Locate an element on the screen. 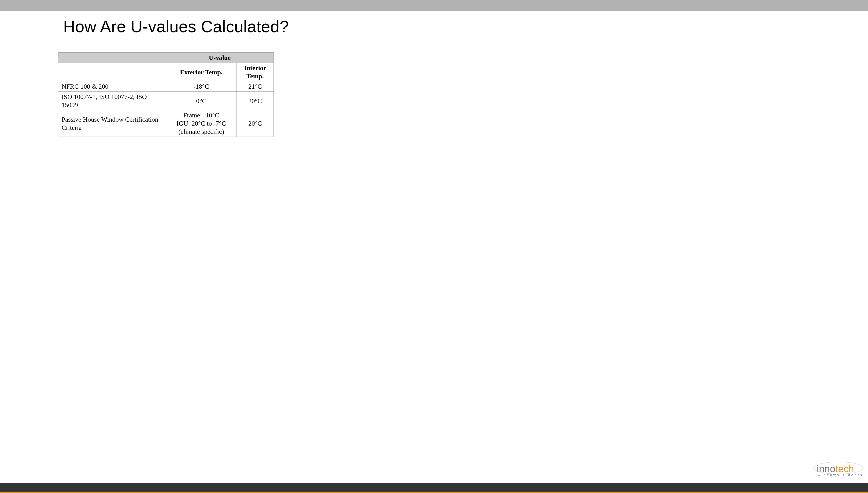  logo-wordmark: innotech is located at coordinates (840, 469).